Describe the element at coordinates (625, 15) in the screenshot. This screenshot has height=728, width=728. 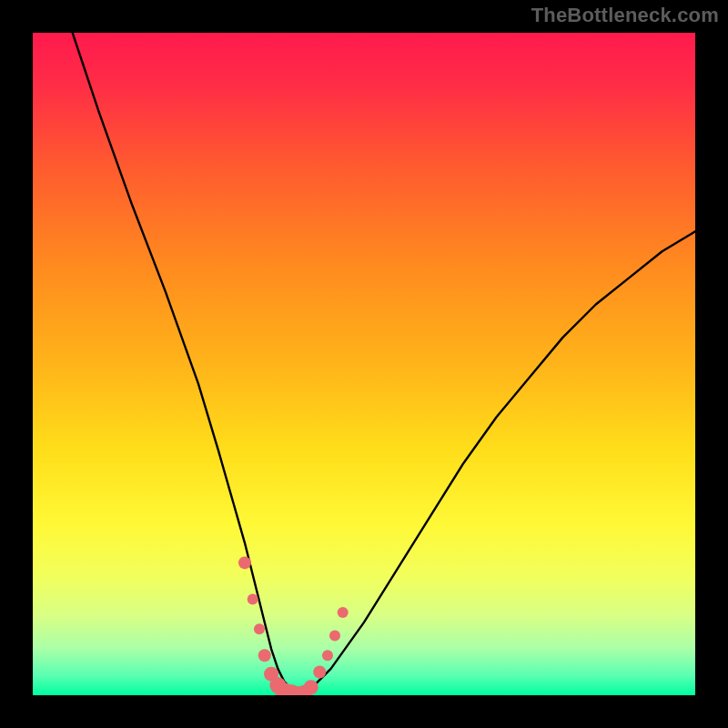
I see `watermark-label: TheBottleneck.com` at that location.